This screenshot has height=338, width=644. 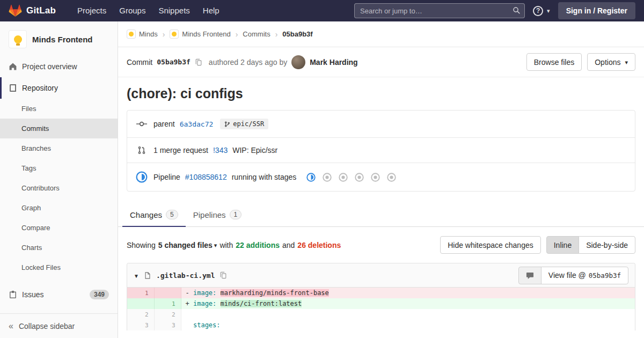 I want to click on copy-icon, so click(x=223, y=275).